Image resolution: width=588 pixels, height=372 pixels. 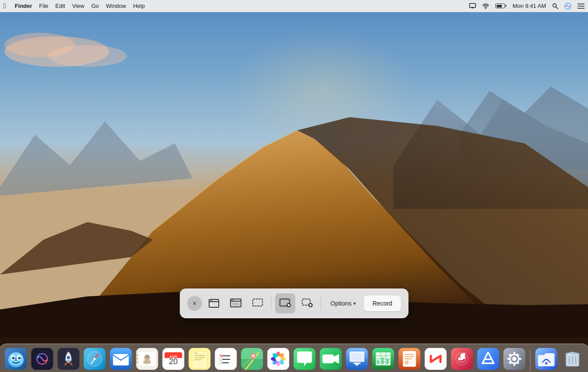 I want to click on record-selection-icon, so click(x=307, y=303).